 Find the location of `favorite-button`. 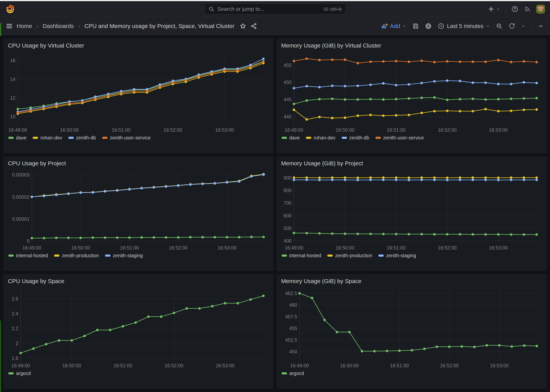

favorite-button is located at coordinates (243, 26).